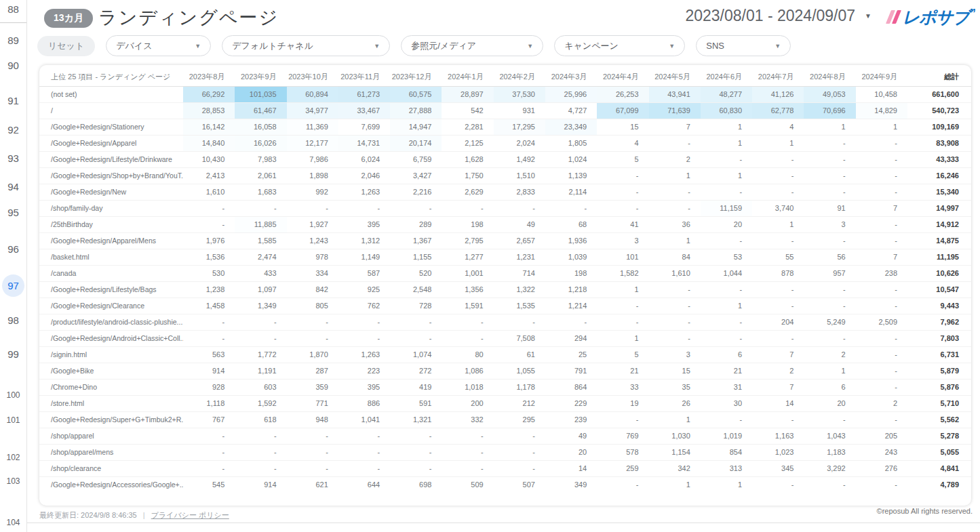  What do you see at coordinates (623, 371) in the screenshot?
I see `value-cell: 21` at bounding box center [623, 371].